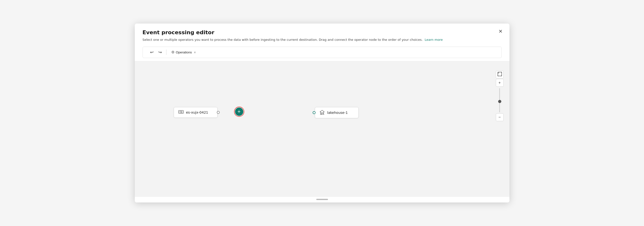 The height and width of the screenshot is (226, 644). I want to click on learn-more-link: Learn more, so click(434, 40).